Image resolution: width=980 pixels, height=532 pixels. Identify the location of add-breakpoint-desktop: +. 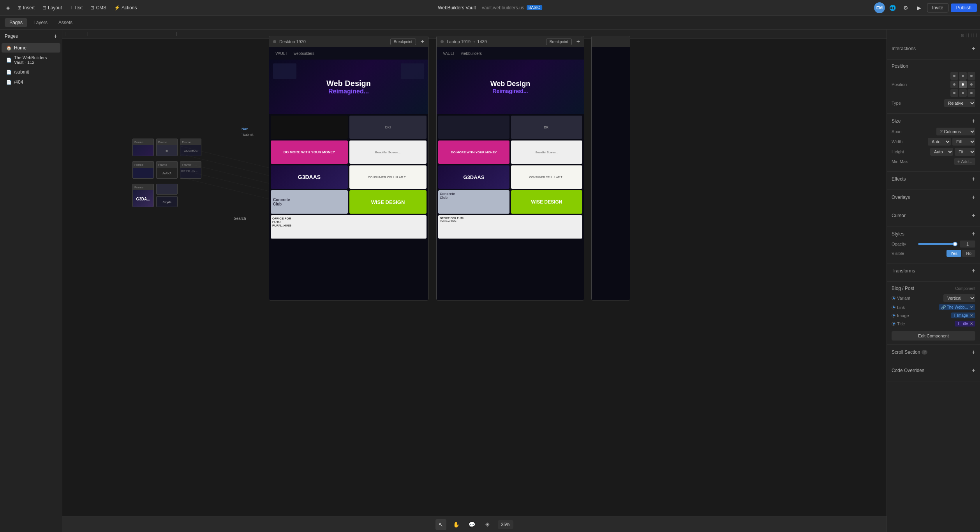
(422, 42).